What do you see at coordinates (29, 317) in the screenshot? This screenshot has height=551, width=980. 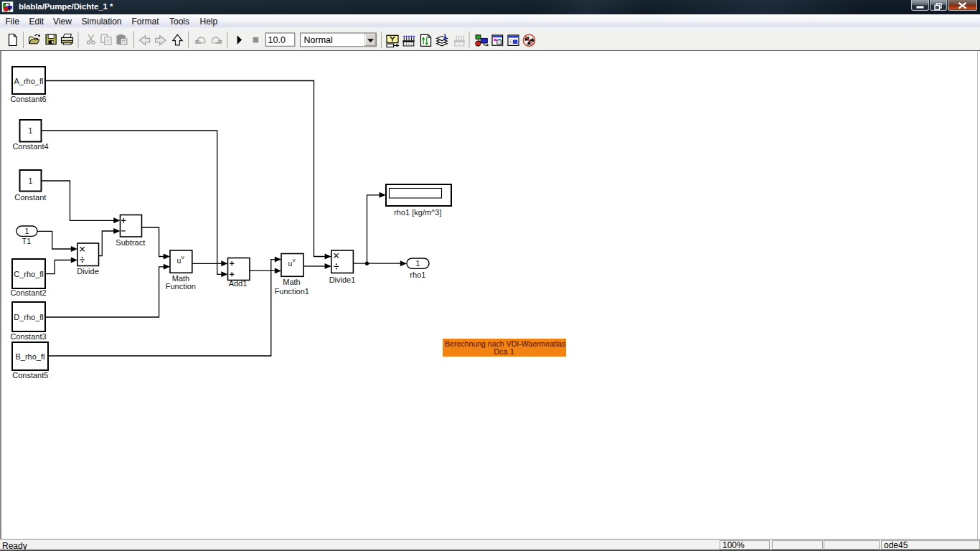 I see `svg-text: D_rho_fl` at bounding box center [29, 317].